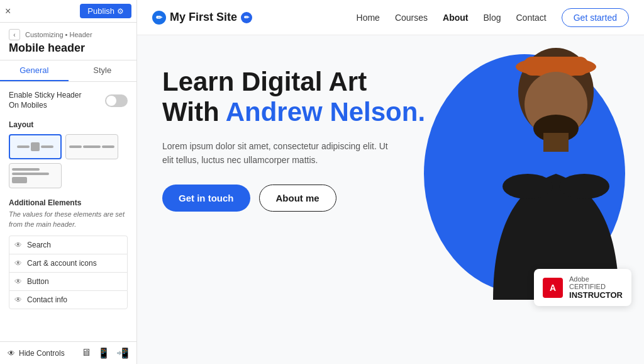 This screenshot has height=364, width=644. Describe the element at coordinates (595, 18) in the screenshot. I see `nav-cta-button: Get started` at that location.